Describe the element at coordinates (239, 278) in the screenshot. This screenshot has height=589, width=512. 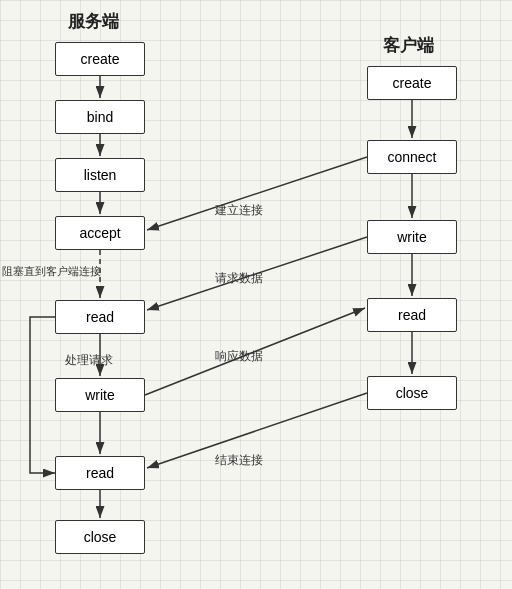
I see `ann-request: 请求数据` at that location.